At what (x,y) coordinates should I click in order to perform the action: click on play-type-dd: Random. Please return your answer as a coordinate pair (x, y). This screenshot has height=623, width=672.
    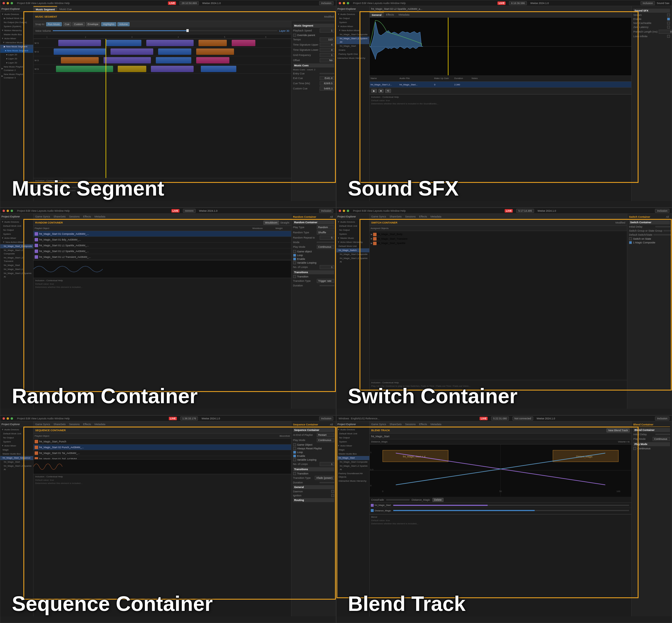
    Looking at the image, I should click on (326, 227).